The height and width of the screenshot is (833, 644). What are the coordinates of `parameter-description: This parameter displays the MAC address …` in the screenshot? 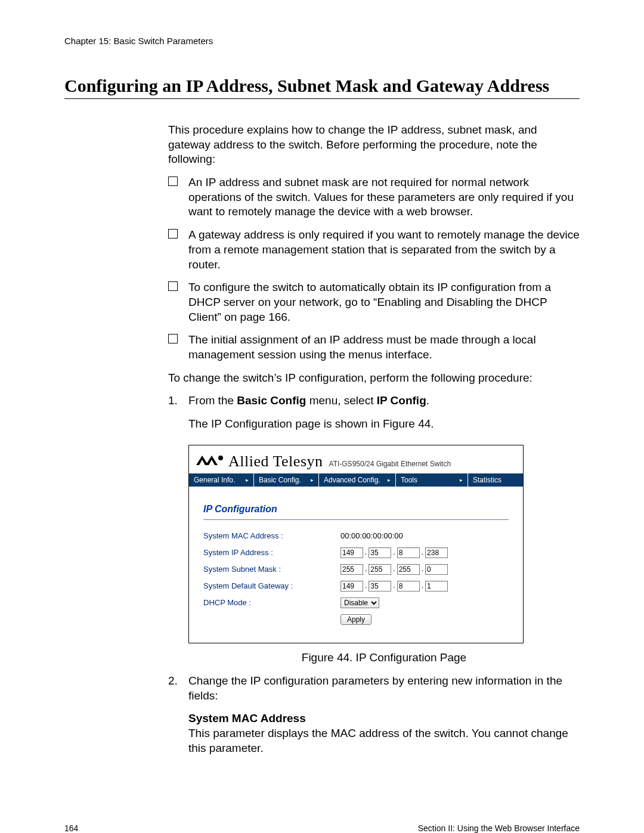 It's located at (384, 741).